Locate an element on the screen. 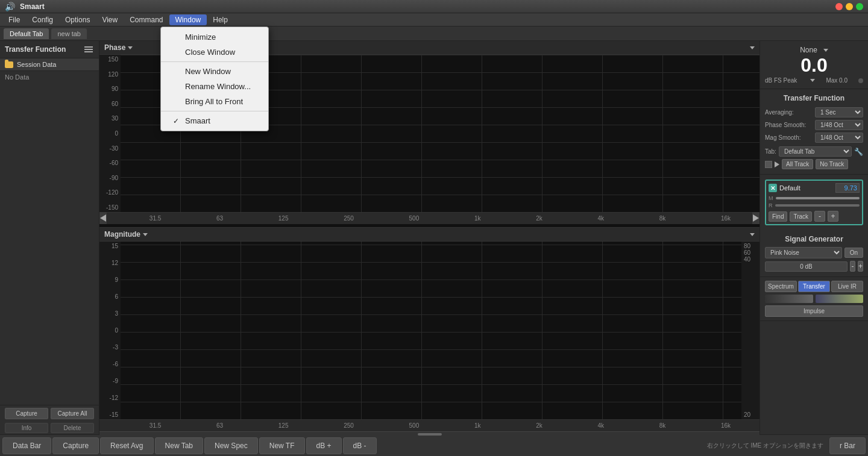 This screenshot has width=868, height=456. mag-x-31: 31.5 is located at coordinates (156, 425).